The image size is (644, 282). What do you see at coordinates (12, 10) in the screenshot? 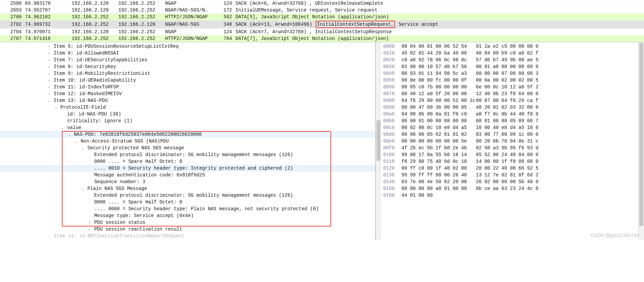
I see `cell: 2693` at bounding box center [12, 10].